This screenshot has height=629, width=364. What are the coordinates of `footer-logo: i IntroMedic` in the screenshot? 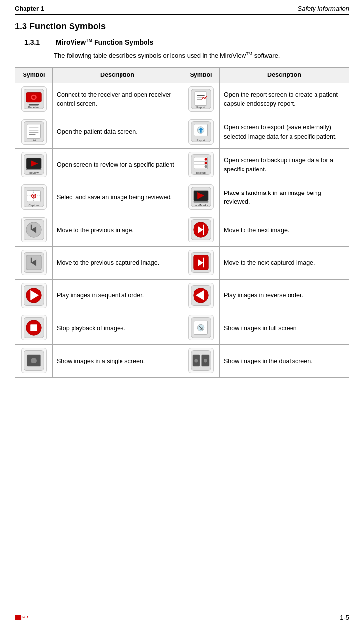 It's located at (22, 617).